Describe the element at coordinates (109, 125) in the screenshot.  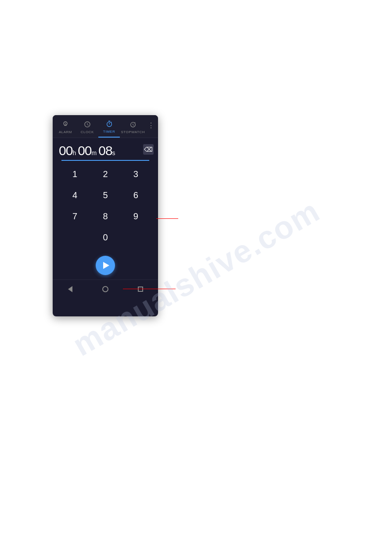
I see `timer-icon` at that location.